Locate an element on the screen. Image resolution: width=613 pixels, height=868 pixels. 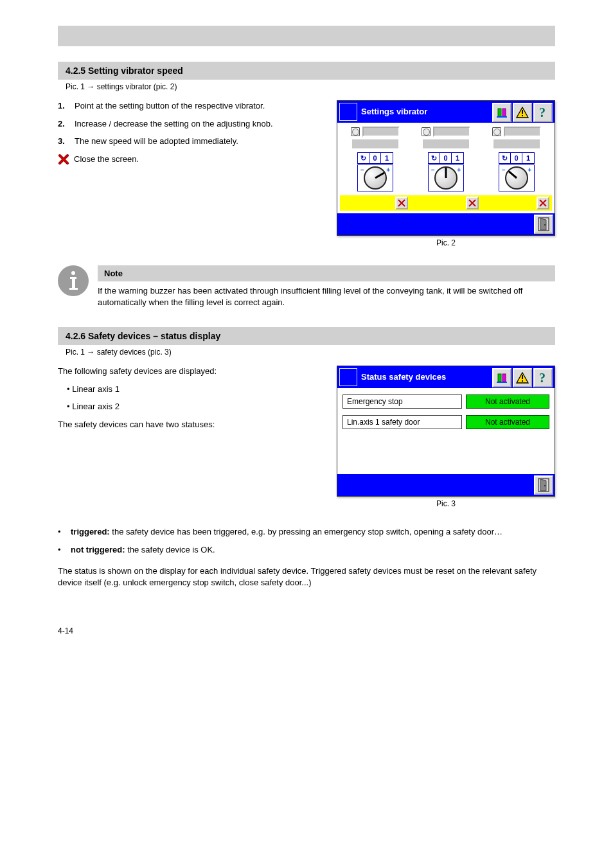
hmi-title-icon is located at coordinates (348, 112).